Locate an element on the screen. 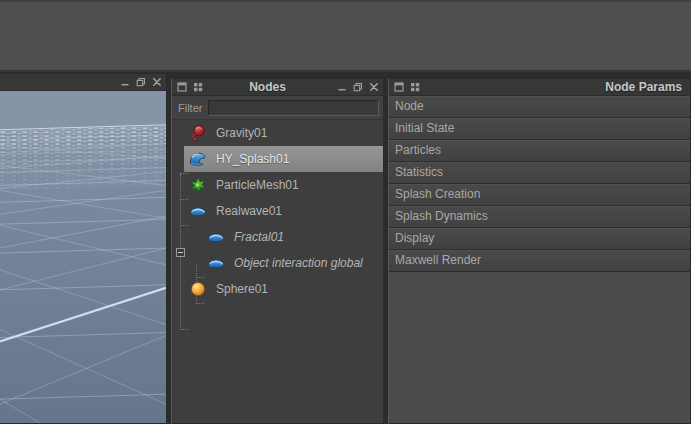 The height and width of the screenshot is (424, 691). section-node: Node is located at coordinates (540, 107).